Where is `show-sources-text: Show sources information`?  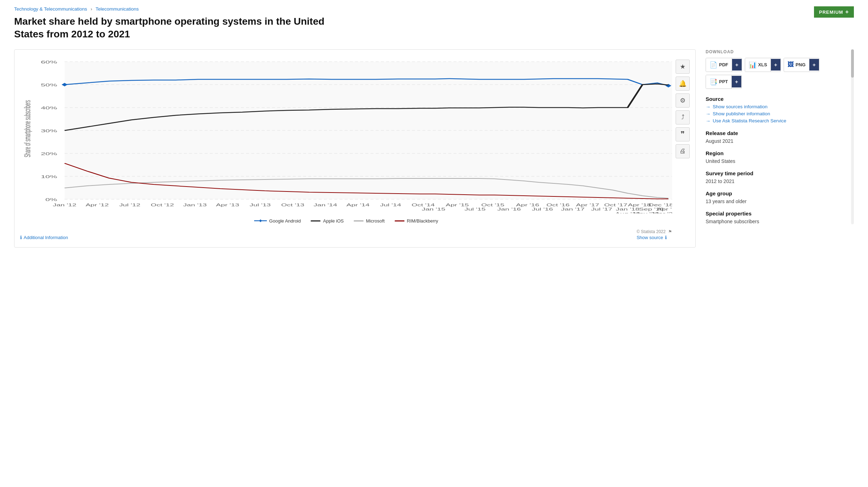 show-sources-text: Show sources information is located at coordinates (740, 106).